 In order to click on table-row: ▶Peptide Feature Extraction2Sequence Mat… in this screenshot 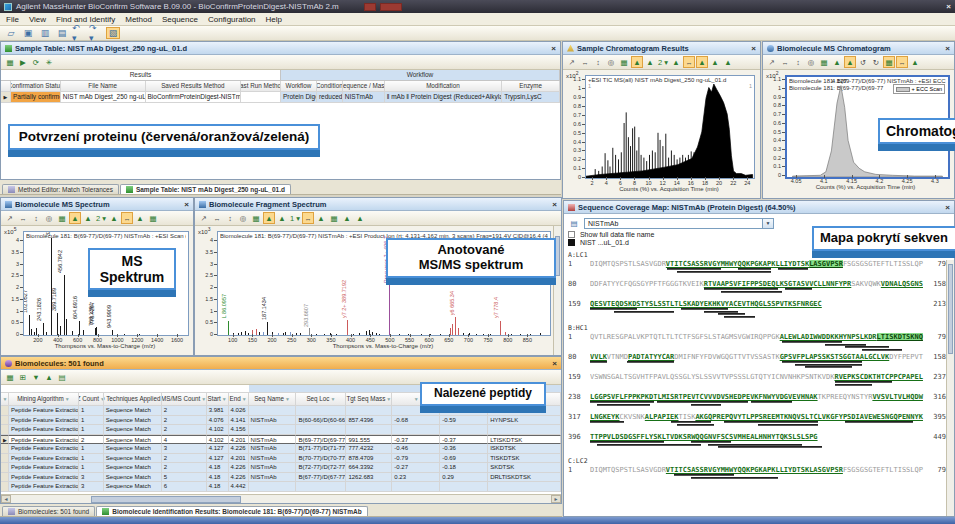, I will do `click(281, 440)`.